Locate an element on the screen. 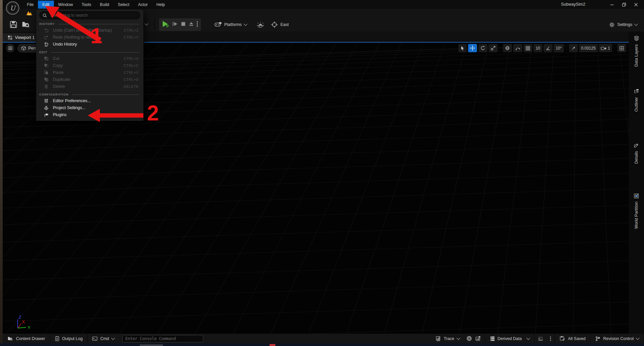 This screenshot has width=644, height=346. menu-file: File is located at coordinates (30, 5).